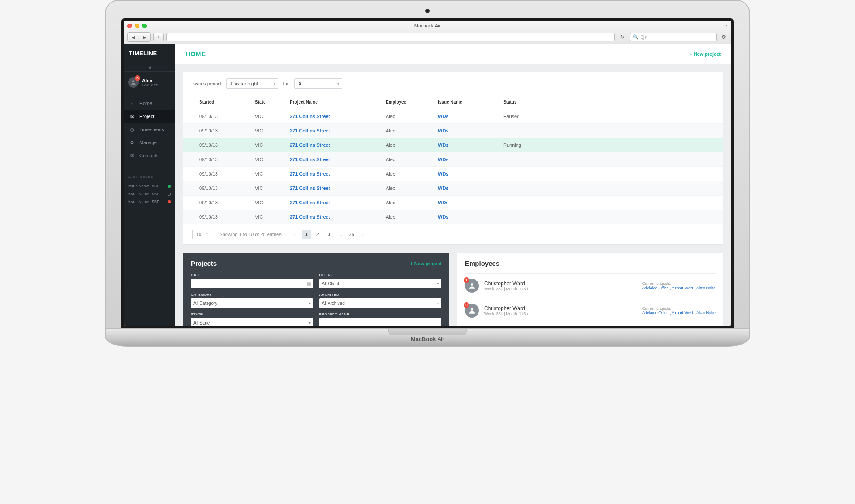 Image resolution: width=855 pixels, height=504 pixels. Describe the element at coordinates (381, 284) in the screenshot. I see `client-select: All Client` at that location.